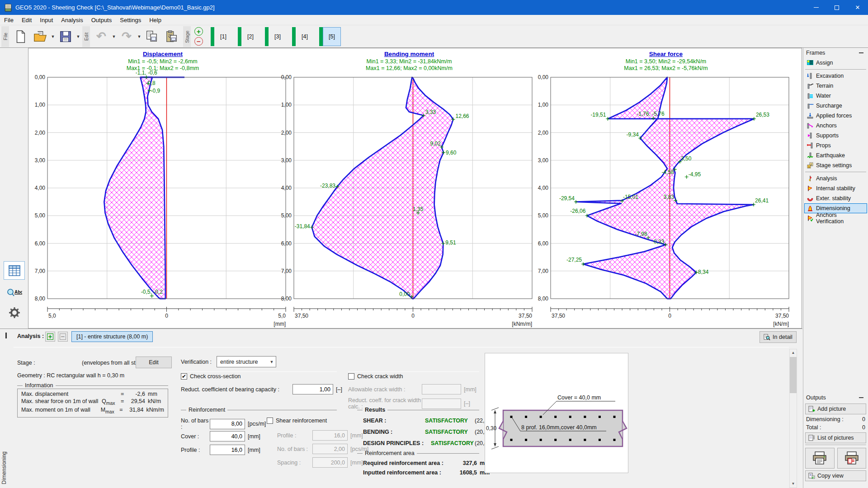 The image size is (868, 488). Describe the element at coordinates (835, 155) in the screenshot. I see `sidebar-item-earthquake: Earthquake` at that location.